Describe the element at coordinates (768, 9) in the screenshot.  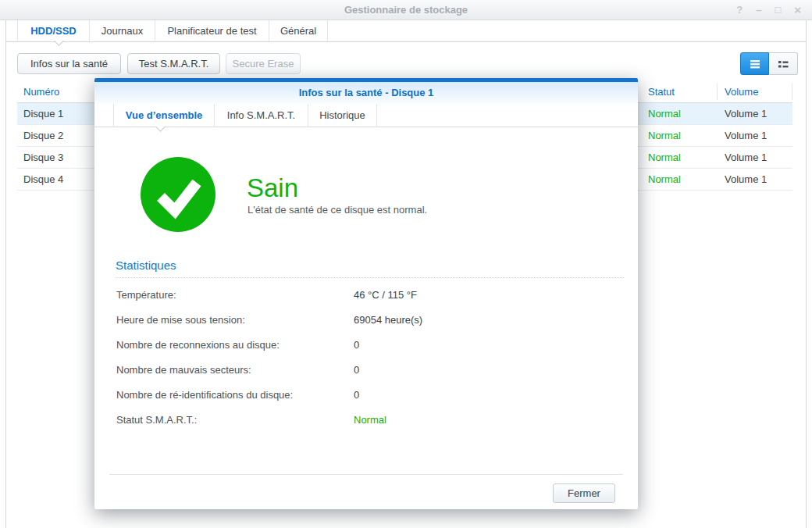
I see `window-controls: ? – □ ×` at that location.